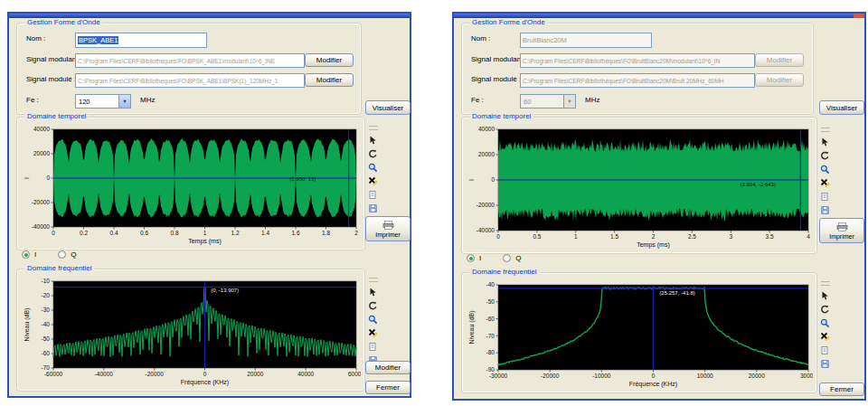 This screenshot has height=406, width=868. I want to click on radio-q-label: Q, so click(518, 259).